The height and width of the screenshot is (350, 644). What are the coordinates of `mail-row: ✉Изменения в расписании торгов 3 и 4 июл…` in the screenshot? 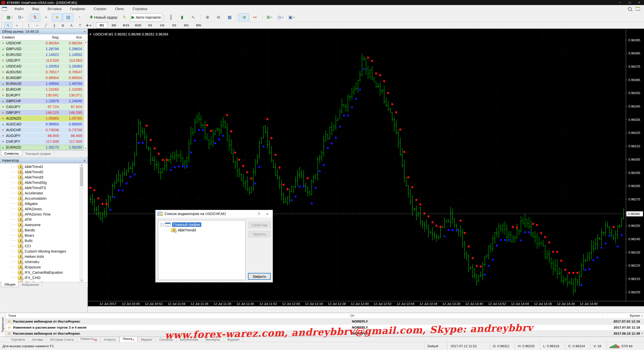 It's located at (325, 328).